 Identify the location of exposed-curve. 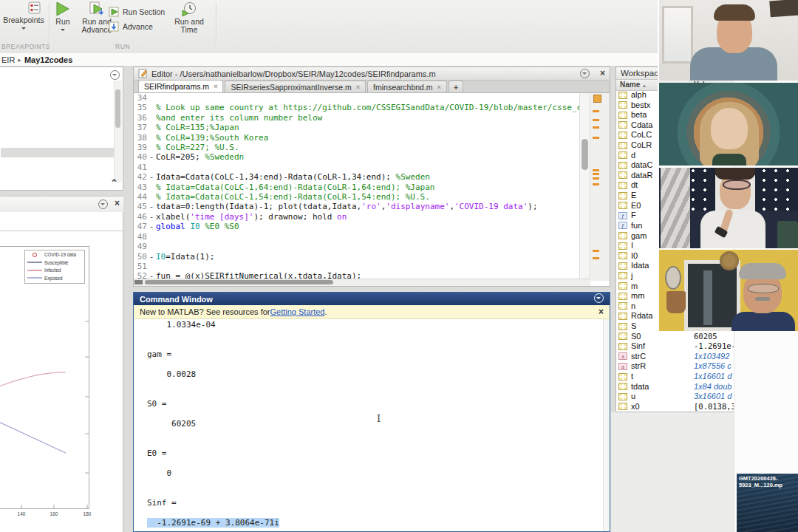
(33, 437).